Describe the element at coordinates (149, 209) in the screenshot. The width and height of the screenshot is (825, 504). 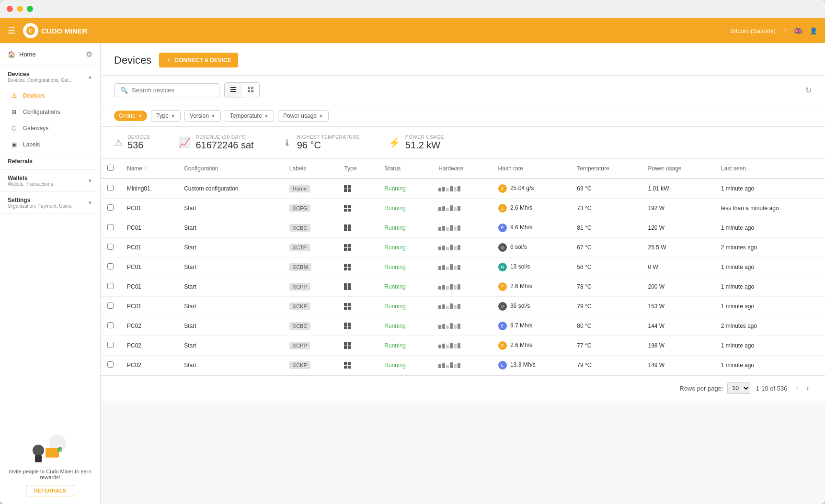
I see `cell-name: PC01` at that location.